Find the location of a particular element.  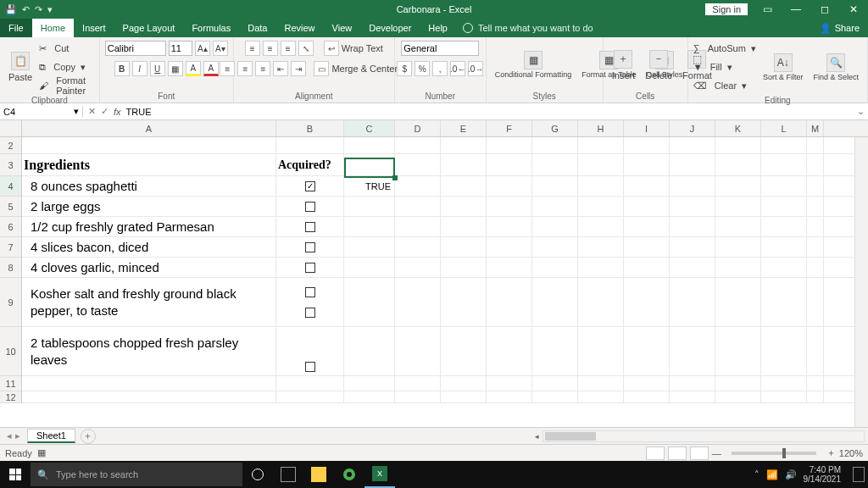

cell-E6 is located at coordinates (464, 227).